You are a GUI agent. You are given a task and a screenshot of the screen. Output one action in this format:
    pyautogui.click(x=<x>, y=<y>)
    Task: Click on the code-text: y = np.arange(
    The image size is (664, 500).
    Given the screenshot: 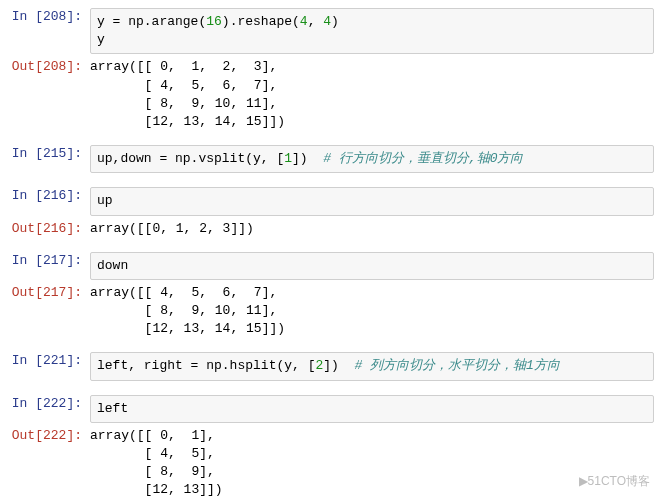 What is the action you would take?
    pyautogui.click(x=152, y=22)
    